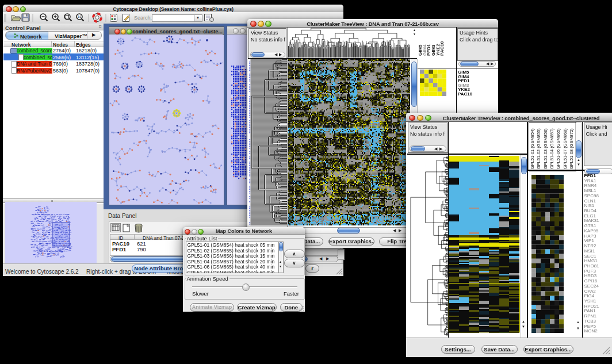 The image size is (612, 364). Describe the element at coordinates (79, 17) in the screenshot. I see `svg-text: 1:1` at that location.